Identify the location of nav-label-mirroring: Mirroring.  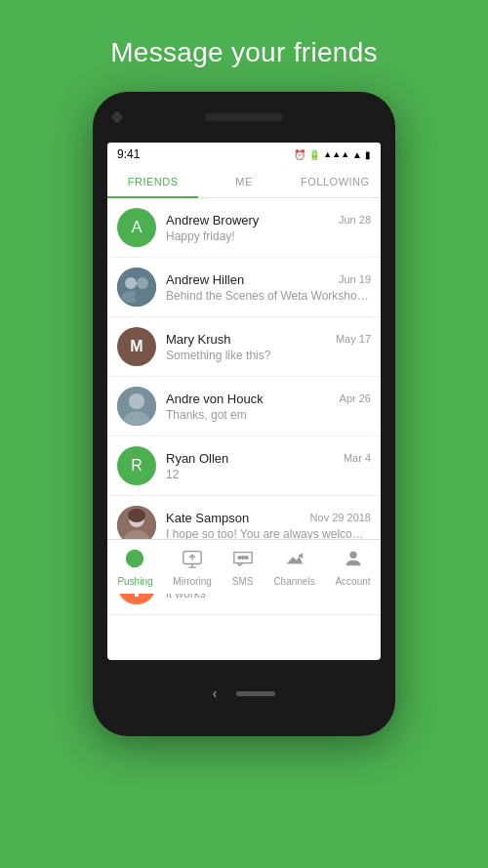
(191, 582).